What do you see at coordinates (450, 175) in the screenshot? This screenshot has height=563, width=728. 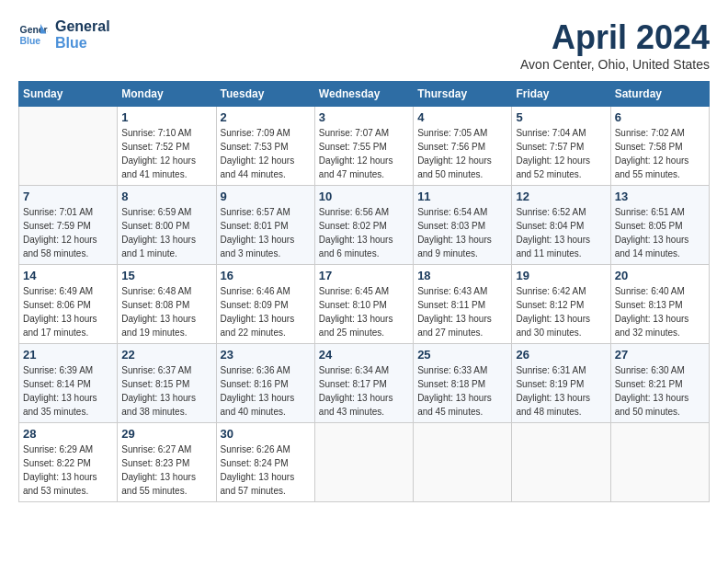 I see `day-info-line: and 50 minutes.` at bounding box center [450, 175].